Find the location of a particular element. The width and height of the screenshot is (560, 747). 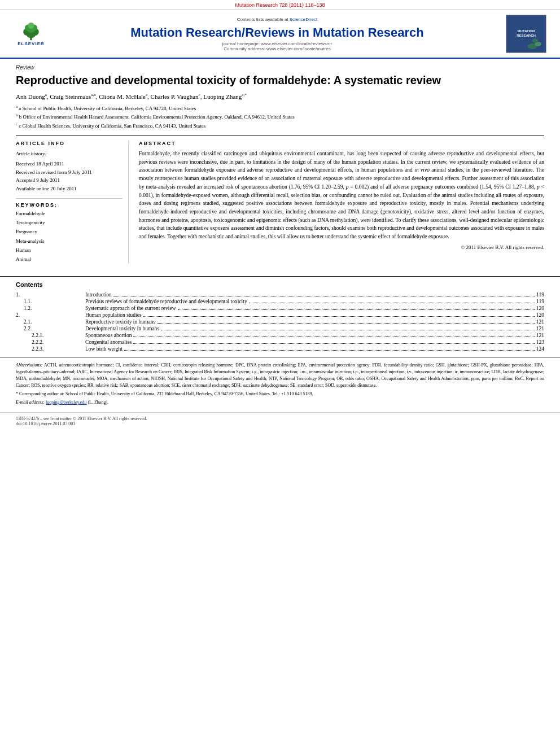

article-info-column: ARTICLE INFO Article history: Received 1… is located at coordinates (72, 202).